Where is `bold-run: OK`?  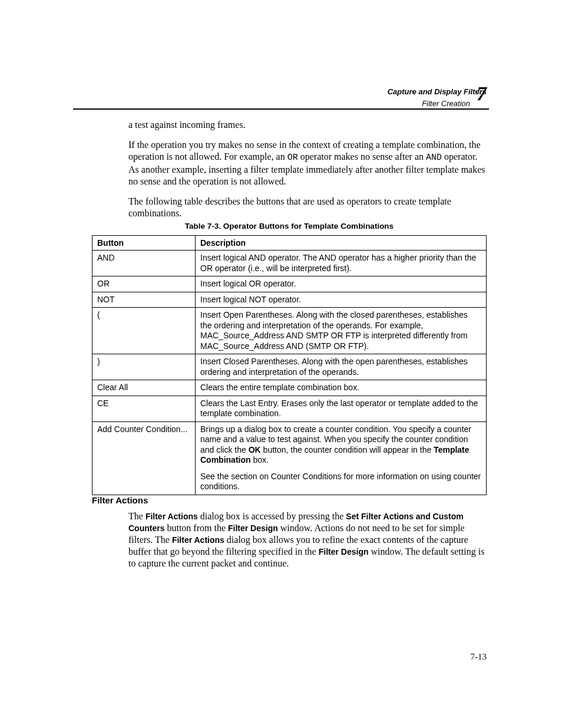 bold-run: OK is located at coordinates (254, 450).